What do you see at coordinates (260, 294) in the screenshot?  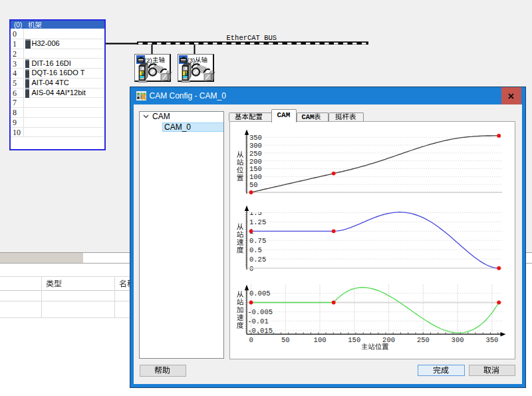 I see `svg-text: 0.005` at bounding box center [260, 294].